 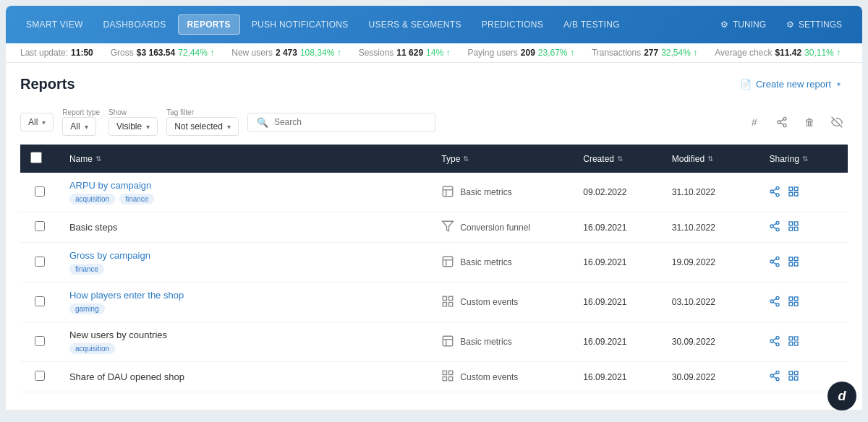 I want to click on visibility-icon, so click(x=837, y=122).